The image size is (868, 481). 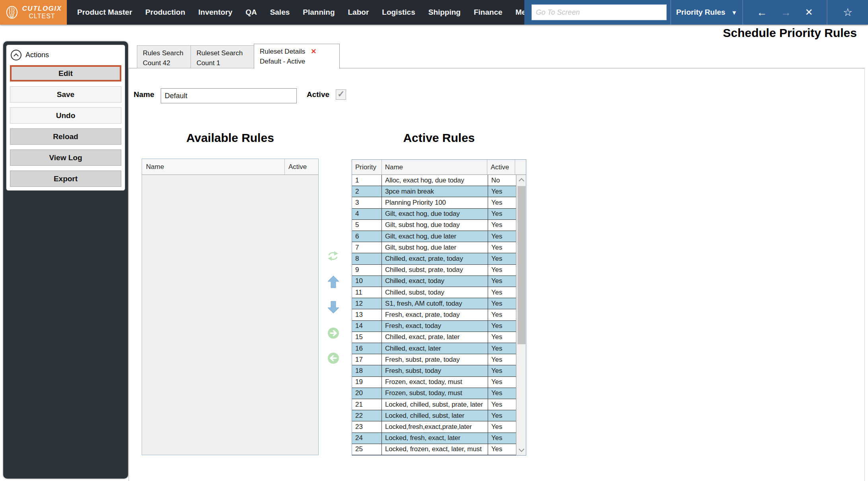 I want to click on tab-title: Ruleset Details, so click(x=282, y=52).